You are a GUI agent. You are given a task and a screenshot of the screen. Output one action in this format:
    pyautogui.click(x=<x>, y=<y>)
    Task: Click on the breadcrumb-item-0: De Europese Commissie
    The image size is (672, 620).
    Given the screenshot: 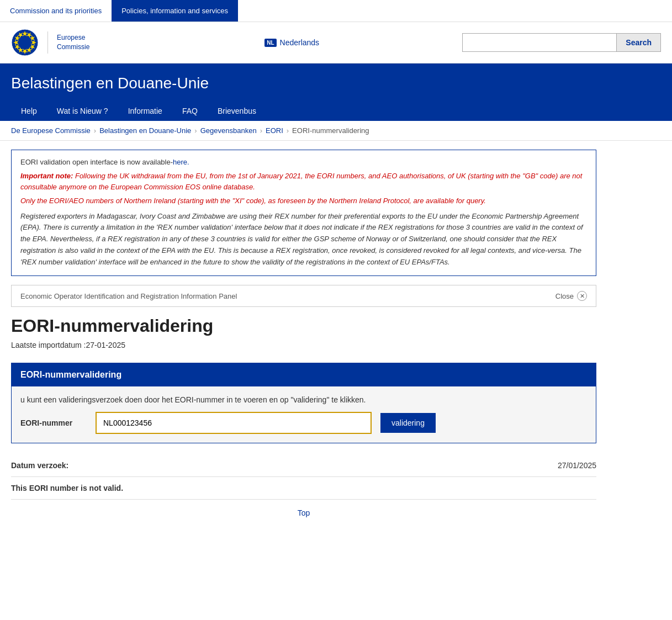 What is the action you would take?
    pyautogui.click(x=51, y=130)
    